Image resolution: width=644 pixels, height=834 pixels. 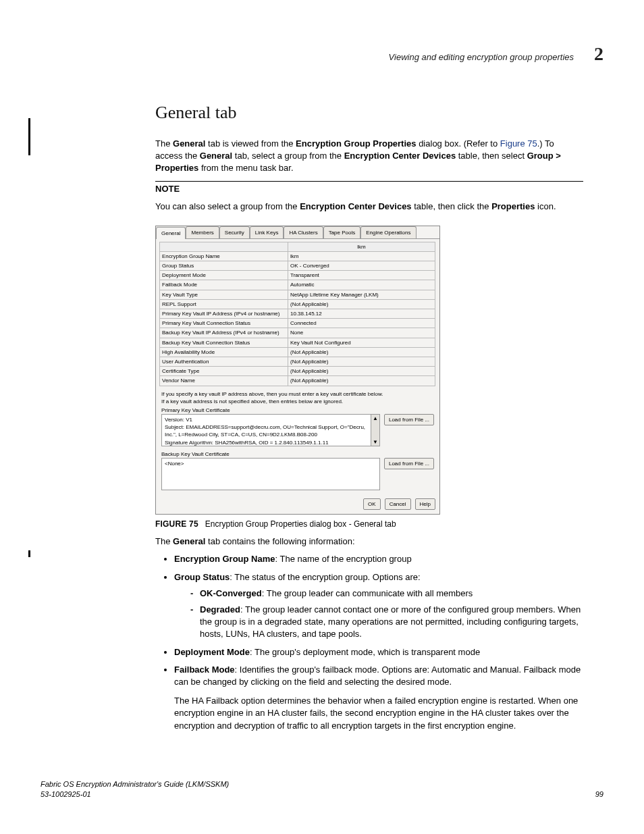 What do you see at coordinates (298, 314) in the screenshot?
I see `properties-grid: lkm Encryption Group Namelkm Group Statu…` at bounding box center [298, 314].